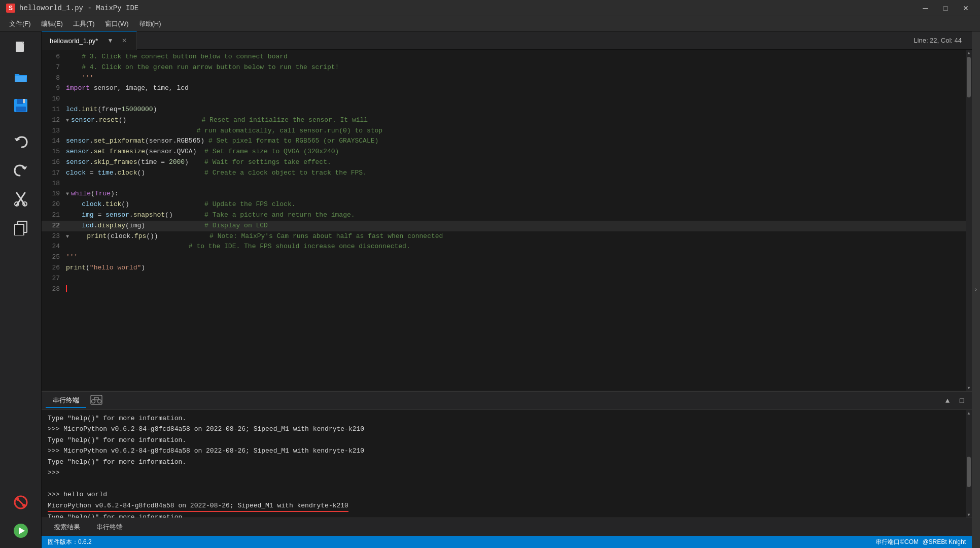  What do you see at coordinates (70, 542) in the screenshot?
I see `status-firmware: 固件版本：0.6.2` at bounding box center [70, 542].